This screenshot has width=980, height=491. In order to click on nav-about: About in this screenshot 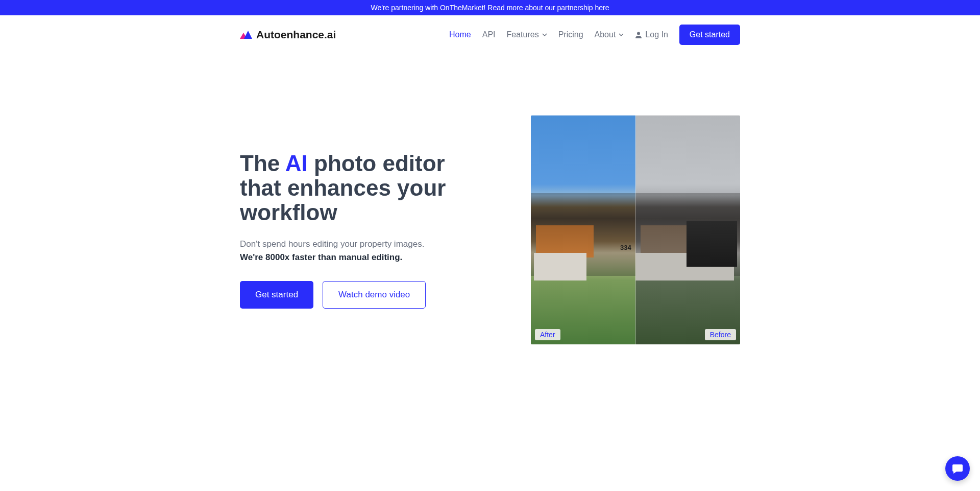, I will do `click(609, 35)`.